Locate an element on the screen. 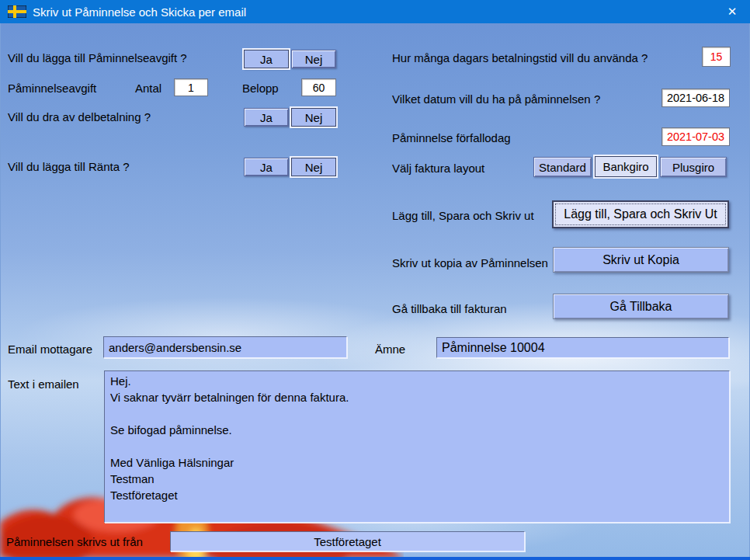  window-title: Skriv ut Påminnelse och Skicka per email is located at coordinates (140, 12).